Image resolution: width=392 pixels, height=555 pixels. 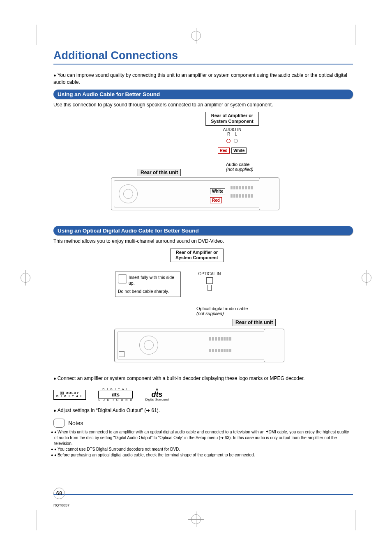 What do you see at coordinates (236, 134) in the screenshot?
I see `channel-l-label: L` at bounding box center [236, 134].